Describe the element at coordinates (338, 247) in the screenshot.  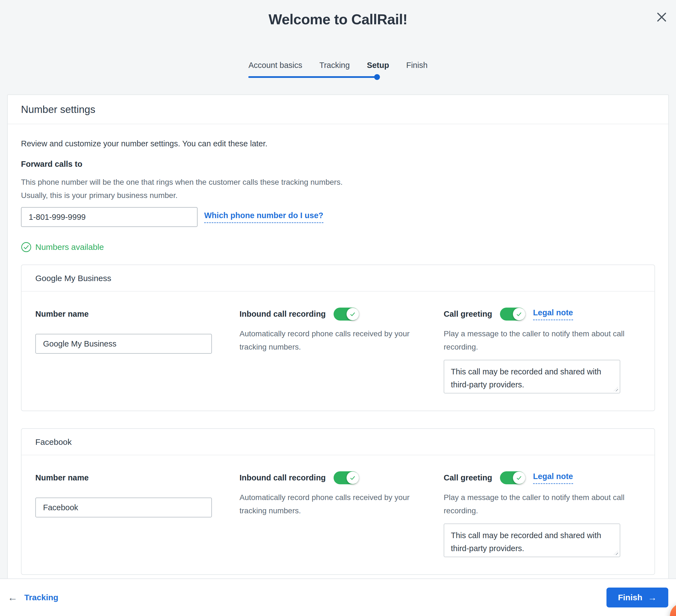
I see `numbers-available-status: Numbers available` at that location.